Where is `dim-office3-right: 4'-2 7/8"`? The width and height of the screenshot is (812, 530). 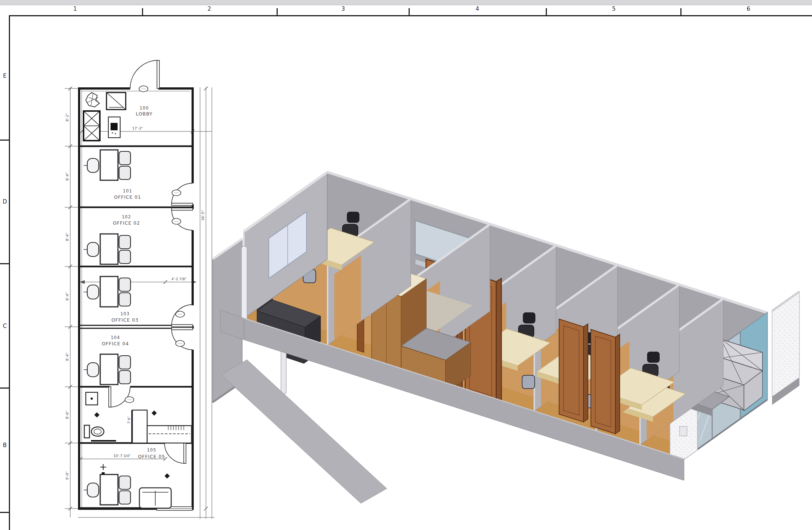 dim-office3-right: 4'-2 7/8" is located at coordinates (179, 279).